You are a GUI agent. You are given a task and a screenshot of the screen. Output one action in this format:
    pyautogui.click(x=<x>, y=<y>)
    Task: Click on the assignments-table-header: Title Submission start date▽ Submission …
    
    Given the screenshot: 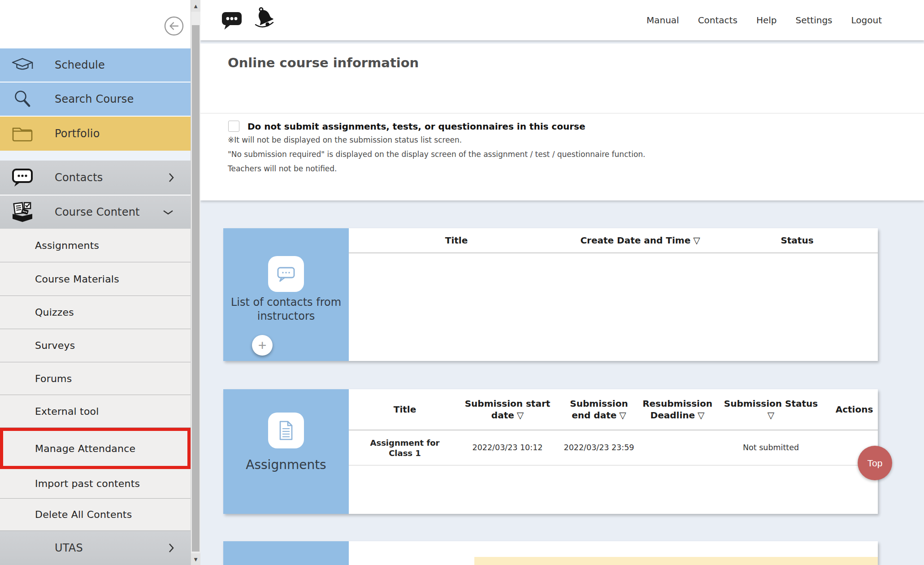 What is the action you would take?
    pyautogui.click(x=613, y=410)
    